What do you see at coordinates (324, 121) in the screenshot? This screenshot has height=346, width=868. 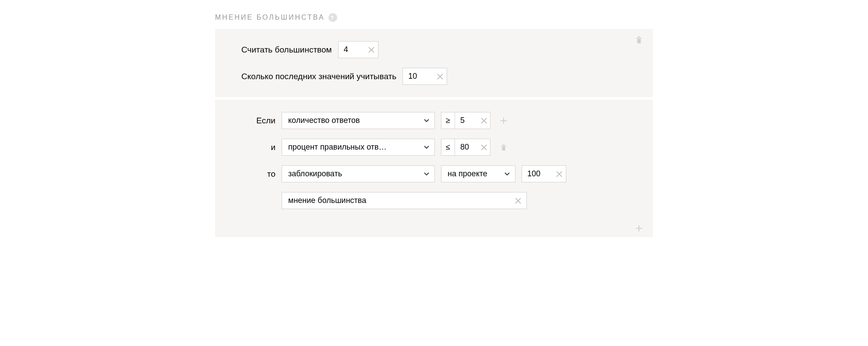 I see `cond1-metric-value: количество ответов` at bounding box center [324, 121].